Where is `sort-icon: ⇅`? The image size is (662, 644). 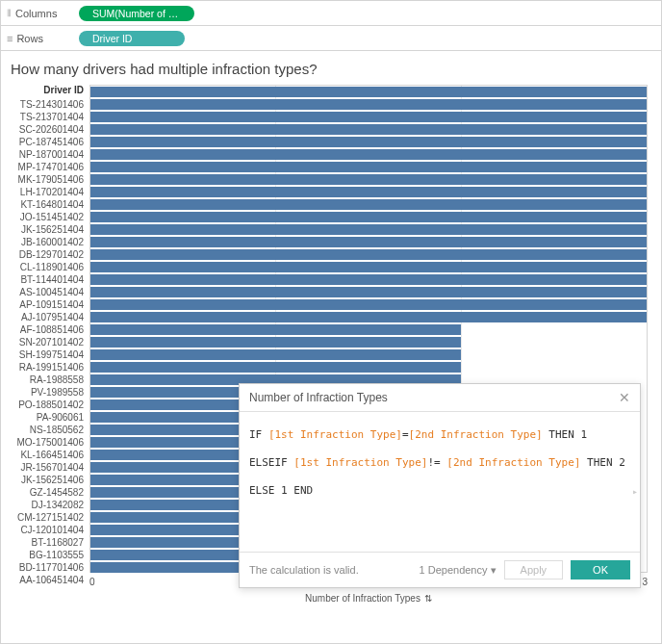 sort-icon: ⇅ is located at coordinates (428, 599).